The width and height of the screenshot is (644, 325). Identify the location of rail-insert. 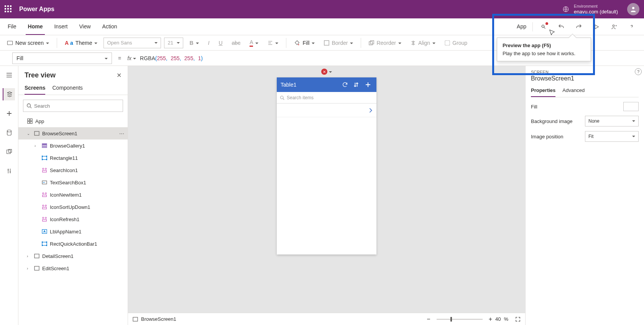
(9, 113).